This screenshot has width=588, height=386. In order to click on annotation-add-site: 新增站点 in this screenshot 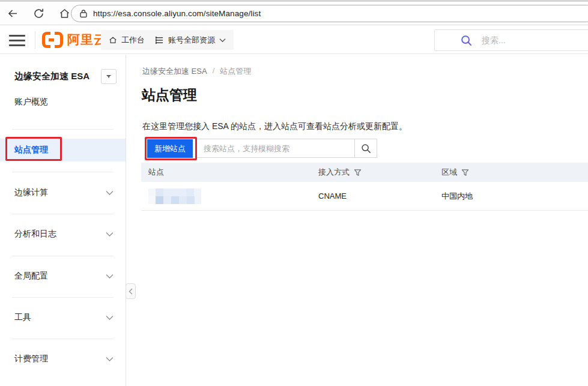, I will do `click(171, 149)`.